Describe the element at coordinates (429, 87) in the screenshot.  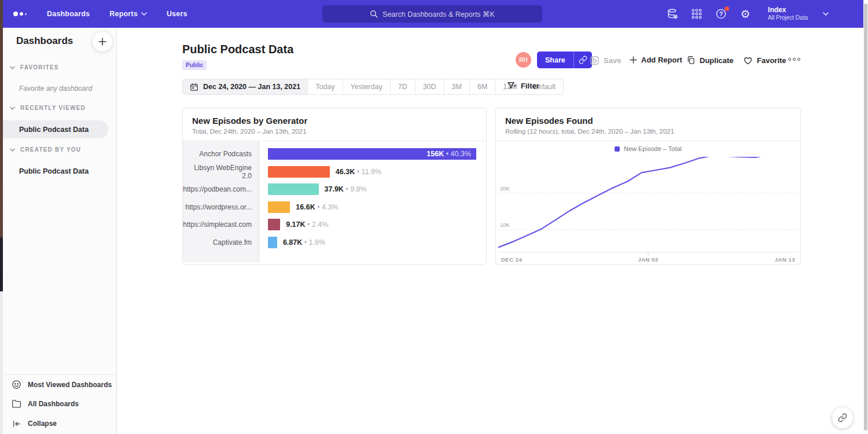
I see `date-preset-30d: 30D` at that location.